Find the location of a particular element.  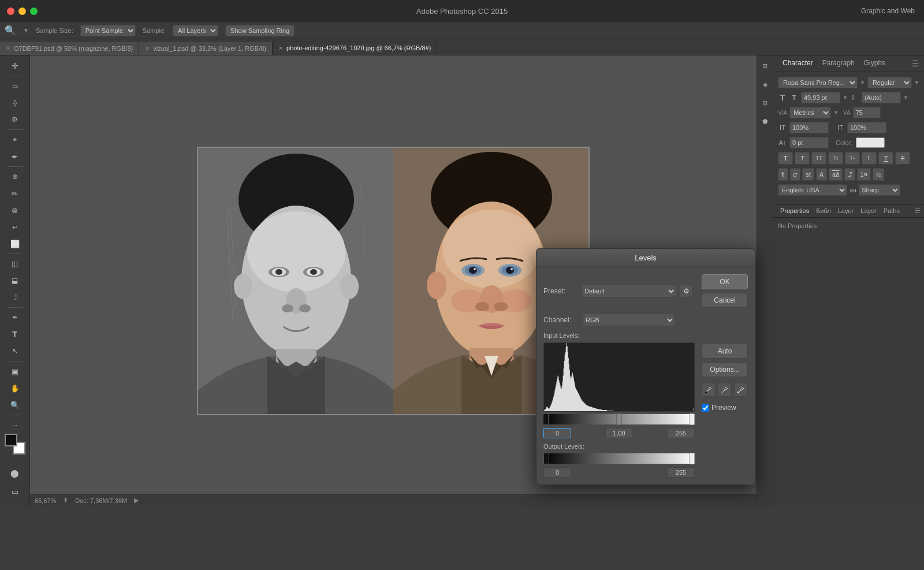

sample-select: All Layers is located at coordinates (195, 31).